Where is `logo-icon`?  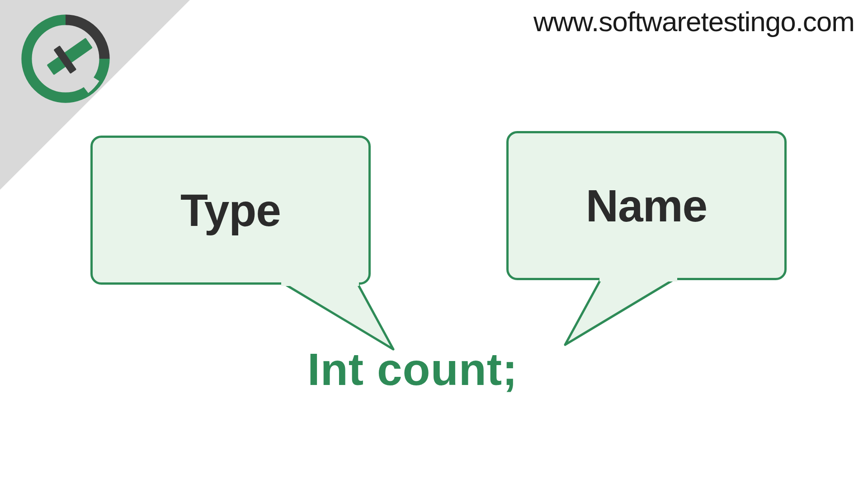 logo-icon is located at coordinates (66, 59).